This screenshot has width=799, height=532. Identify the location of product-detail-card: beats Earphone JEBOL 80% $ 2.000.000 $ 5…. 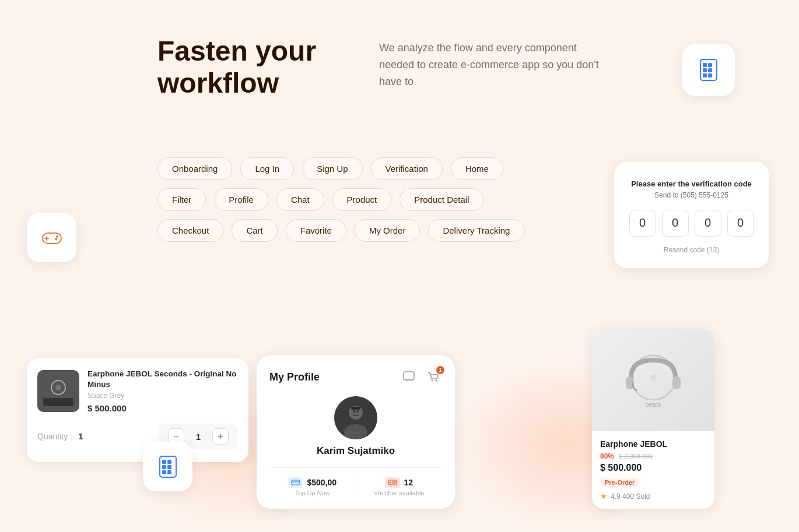
(653, 419).